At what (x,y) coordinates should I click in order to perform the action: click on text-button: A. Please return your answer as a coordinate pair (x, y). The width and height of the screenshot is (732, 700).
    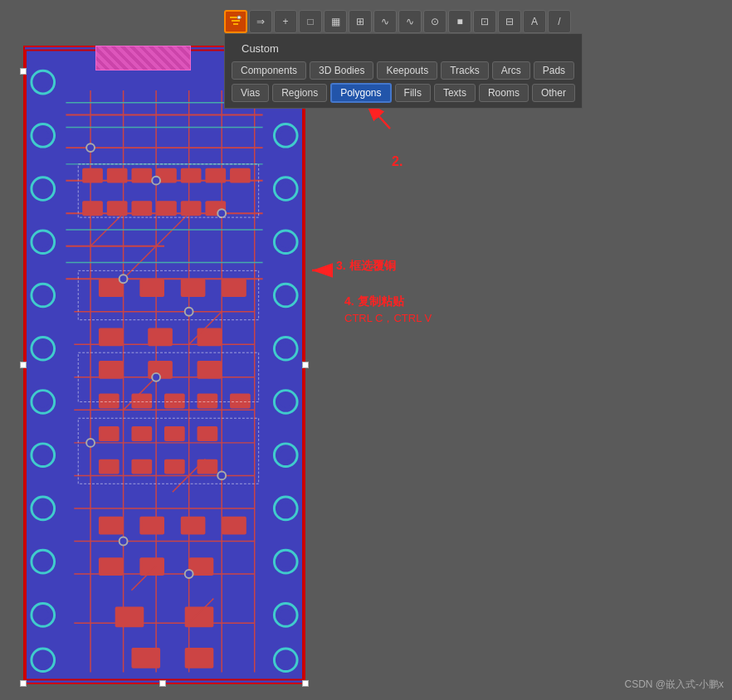
    Looking at the image, I should click on (534, 22).